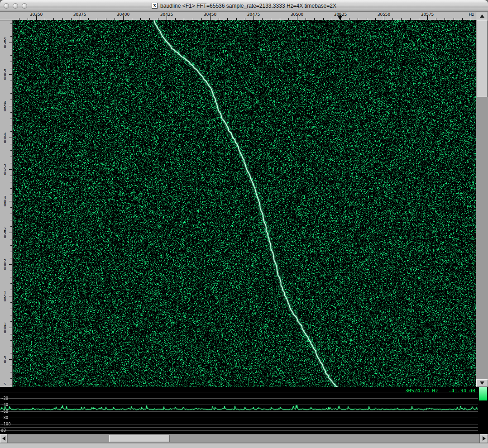 Image resolution: width=488 pixels, height=448 pixels. Describe the element at coordinates (139, 438) in the screenshot. I see `horizontal-scrollbar-thumb` at that location.